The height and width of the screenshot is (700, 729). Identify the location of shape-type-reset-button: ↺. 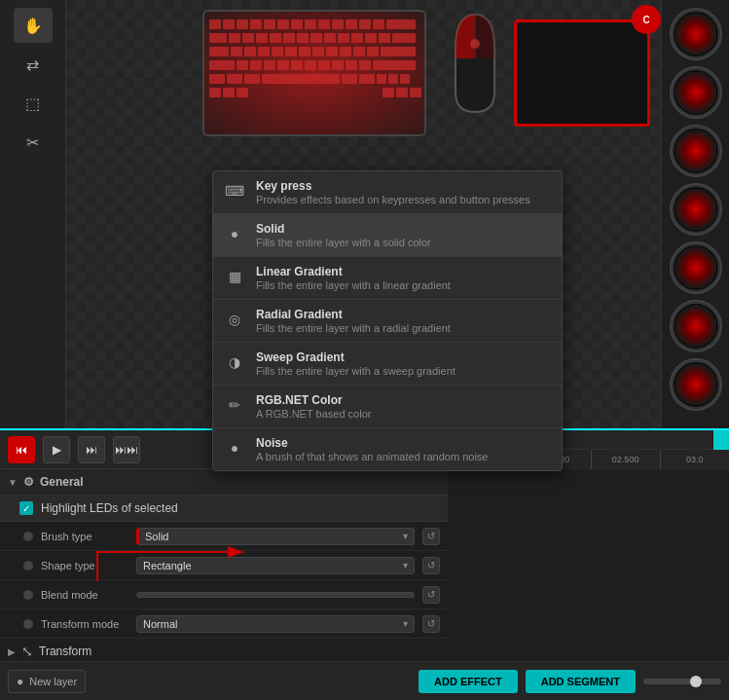
(431, 566).